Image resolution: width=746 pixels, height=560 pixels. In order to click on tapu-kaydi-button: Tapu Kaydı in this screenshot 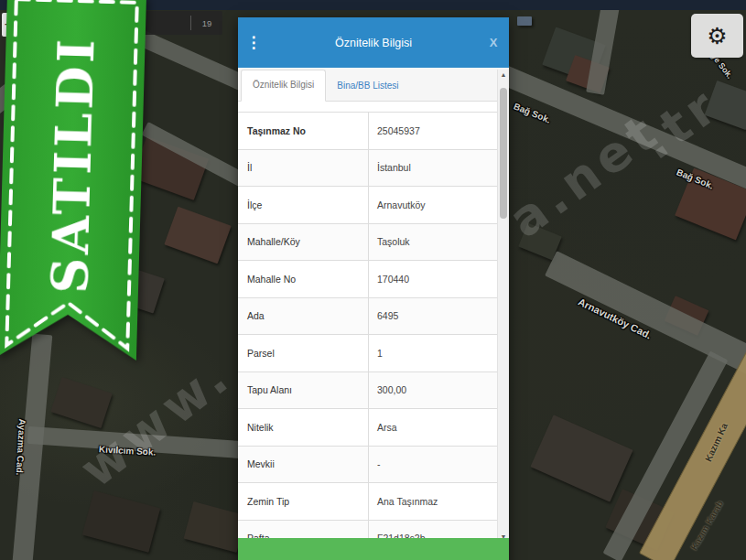, I will do `click(373, 549)`.